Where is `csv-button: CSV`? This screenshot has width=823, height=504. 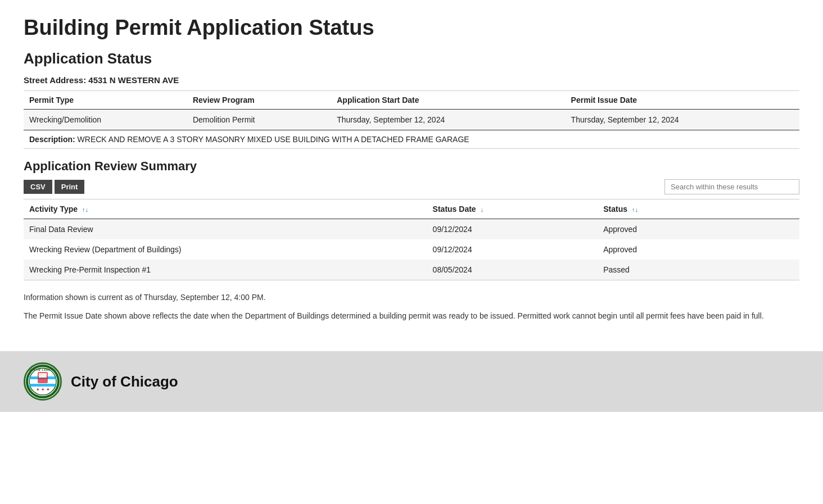 csv-button: CSV is located at coordinates (38, 187).